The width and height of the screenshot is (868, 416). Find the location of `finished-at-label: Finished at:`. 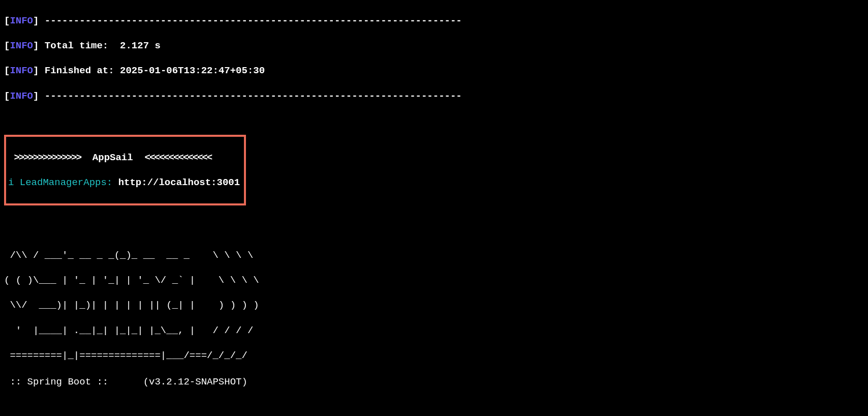

finished-at-label: Finished at: is located at coordinates (82, 71).